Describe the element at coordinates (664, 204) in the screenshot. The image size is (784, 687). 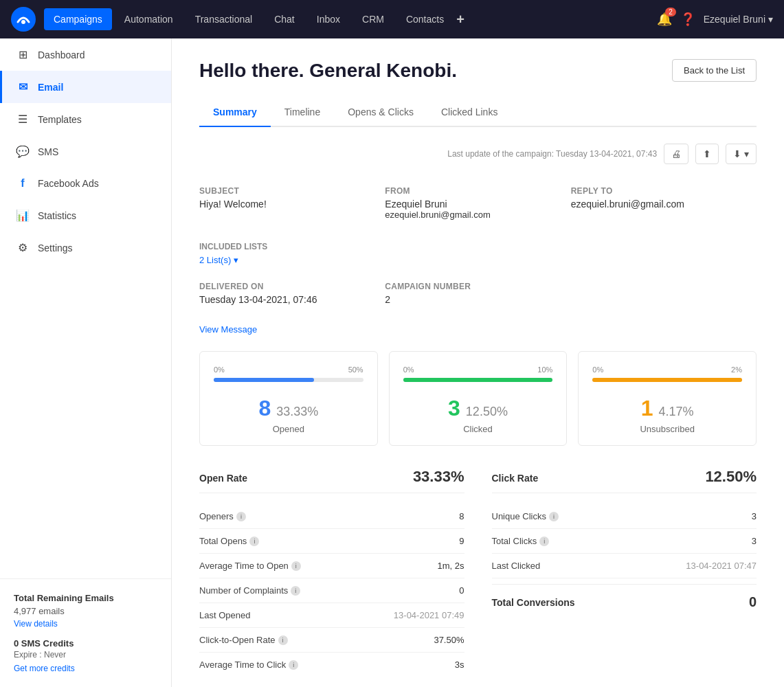
I see `reply-to-email: ezequiel.bruni@gmail.com` at that location.